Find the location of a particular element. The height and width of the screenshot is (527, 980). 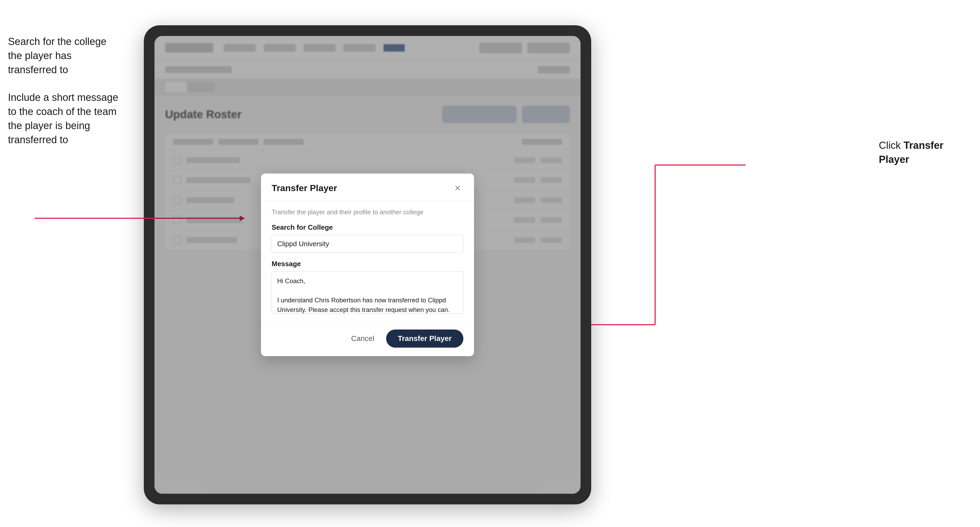

annotation-search-text: Search for the college the player has tr… is located at coordinates (64, 56).